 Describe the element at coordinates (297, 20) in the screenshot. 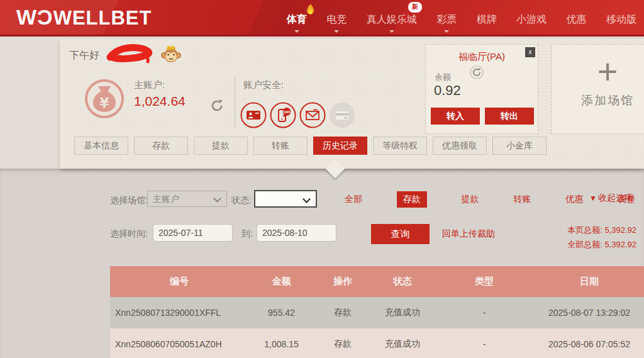

I see `nav-item: 体育` at that location.